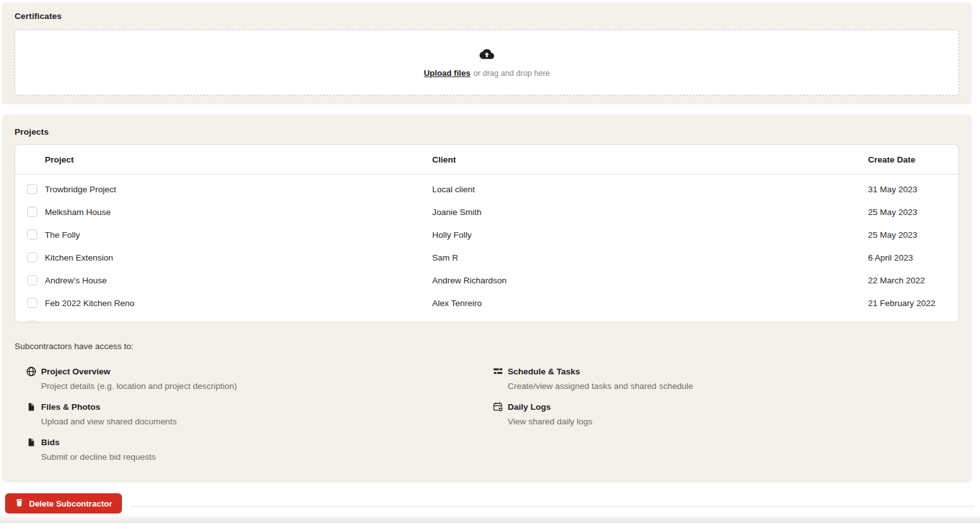 The image size is (980, 523). I want to click on access-item: Bids Submit or decline bid requests, so click(259, 450).